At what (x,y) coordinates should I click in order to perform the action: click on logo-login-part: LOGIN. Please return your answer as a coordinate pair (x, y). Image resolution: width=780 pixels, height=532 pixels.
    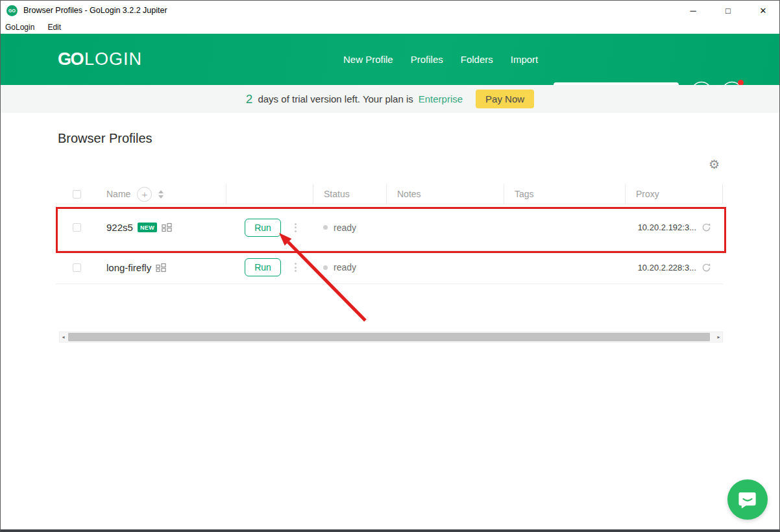
    Looking at the image, I should click on (113, 59).